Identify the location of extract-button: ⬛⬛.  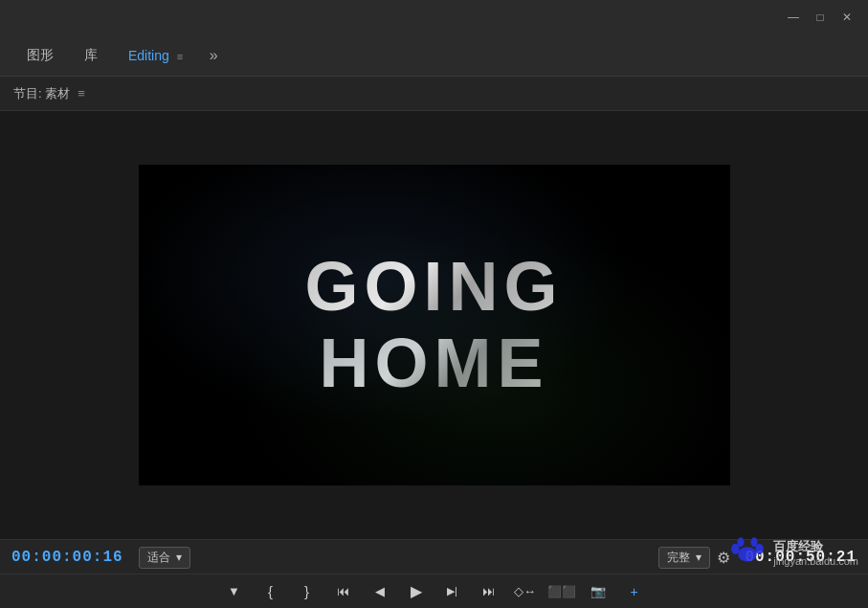
(562, 592).